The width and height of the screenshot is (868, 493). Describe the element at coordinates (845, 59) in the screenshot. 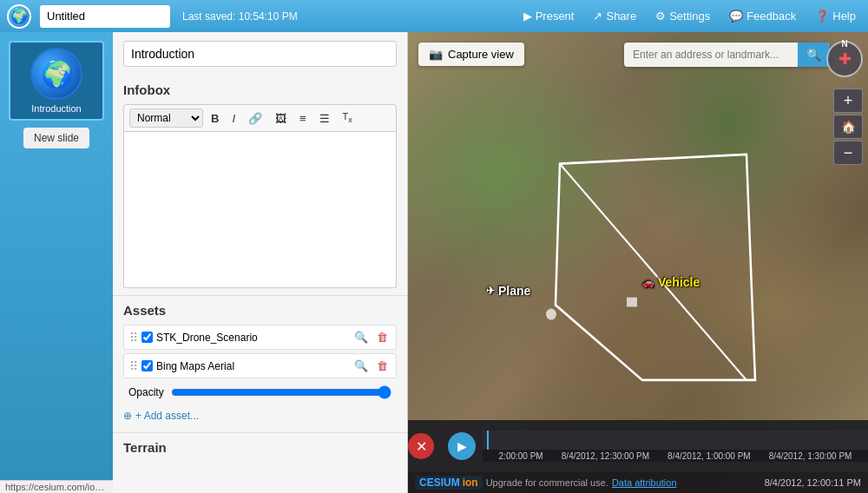

I see `compass-arrow-icon: ✚` at that location.